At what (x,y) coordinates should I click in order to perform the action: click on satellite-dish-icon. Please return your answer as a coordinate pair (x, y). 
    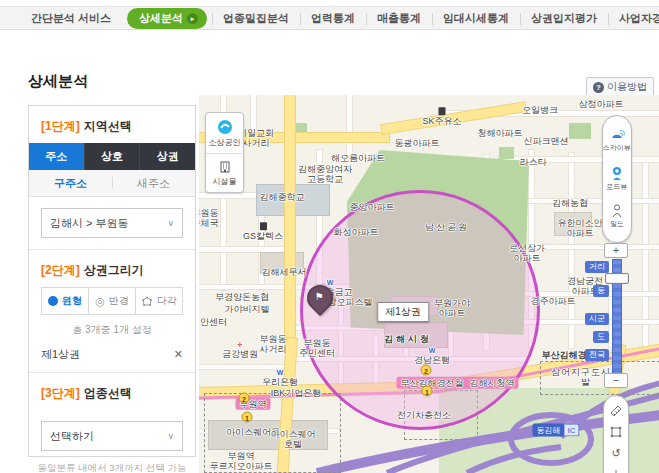
    Looking at the image, I should click on (617, 136).